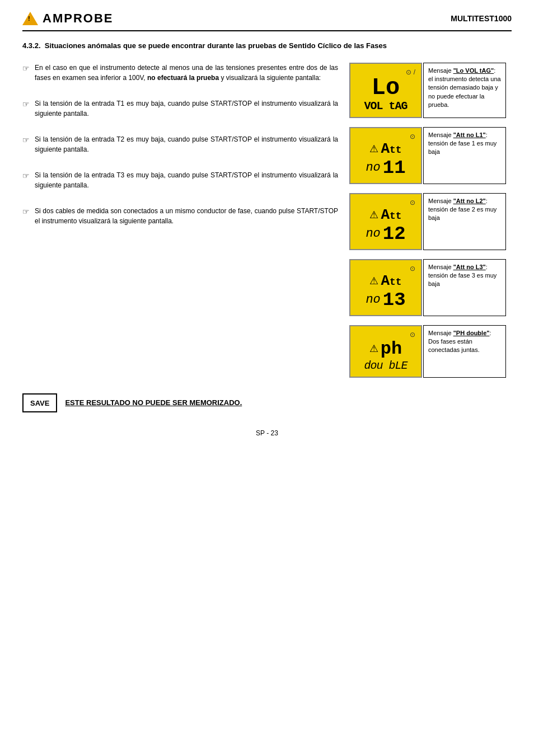 This screenshot has height=756, width=534. Describe the element at coordinates (481, 18) in the screenshot. I see `product-name: MULTITEST1000` at that location.